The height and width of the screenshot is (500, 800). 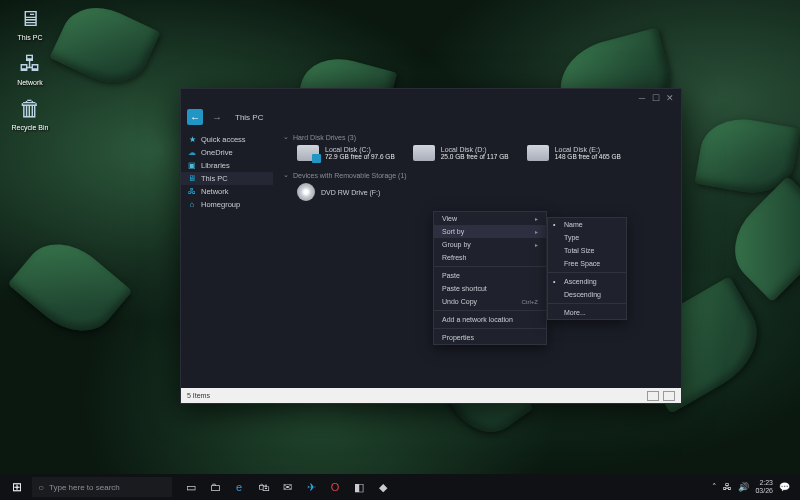 I want to click on action-center-button: 💬, so click(x=784, y=487).